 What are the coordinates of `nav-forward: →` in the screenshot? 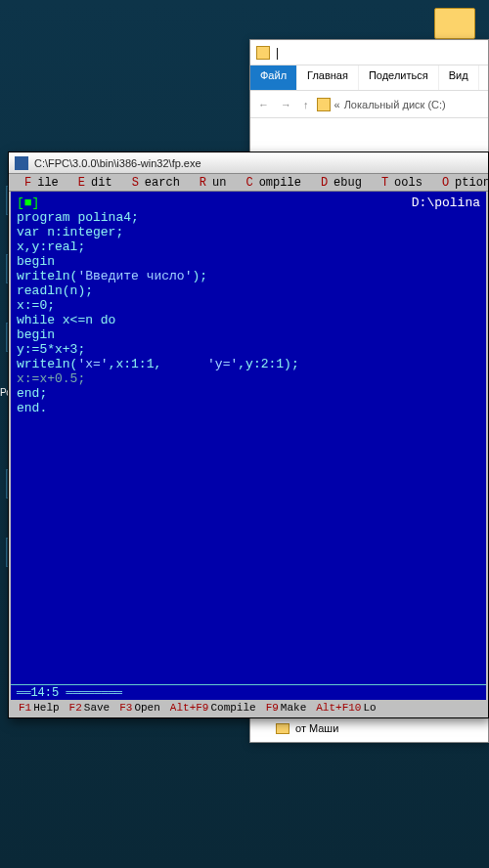 It's located at (286, 105).